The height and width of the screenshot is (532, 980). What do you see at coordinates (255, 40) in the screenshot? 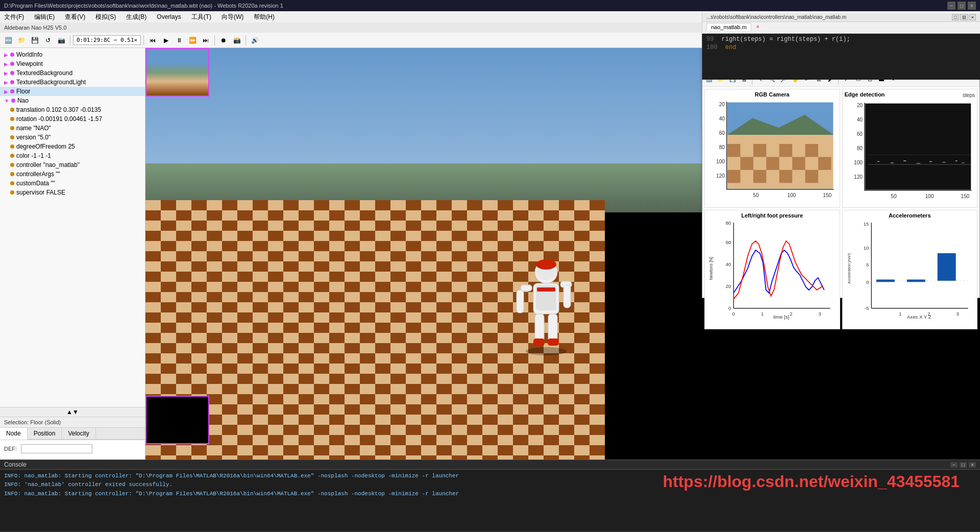
I see `volume-button: 🔊` at bounding box center [255, 40].